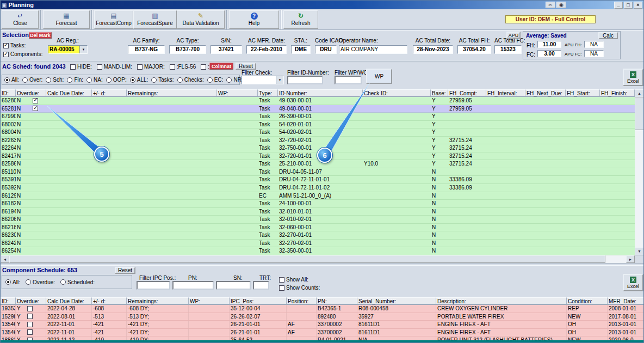 This screenshot has height=343, width=644. I want to click on radio-checks: Checks:, so click(190, 79).